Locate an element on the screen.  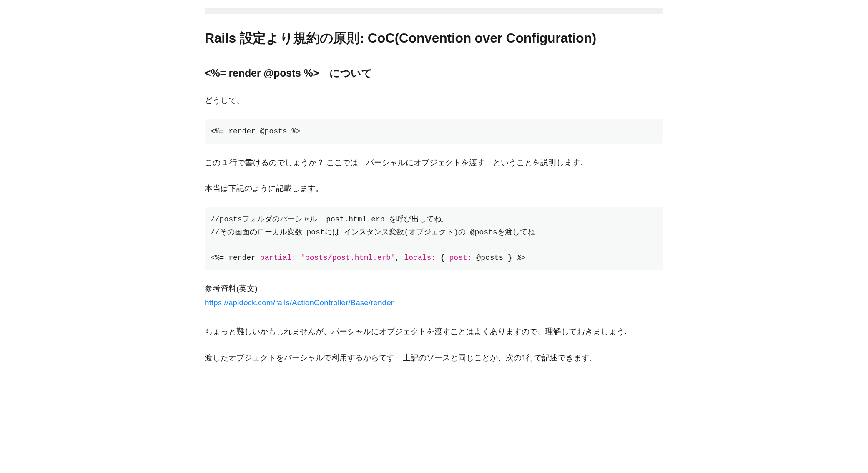
code-comment-2: //その画面のローカル変数 postには インスタンス変数(オブジェクト)の @… is located at coordinates (373, 232).